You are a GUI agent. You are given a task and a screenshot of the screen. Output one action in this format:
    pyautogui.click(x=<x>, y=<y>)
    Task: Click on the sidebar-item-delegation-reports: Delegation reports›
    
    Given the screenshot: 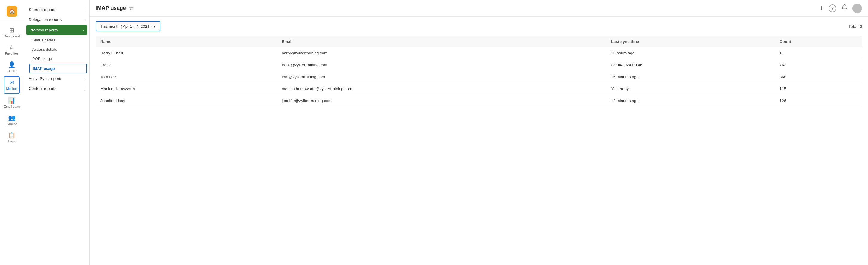 What is the action you would take?
    pyautogui.click(x=57, y=20)
    